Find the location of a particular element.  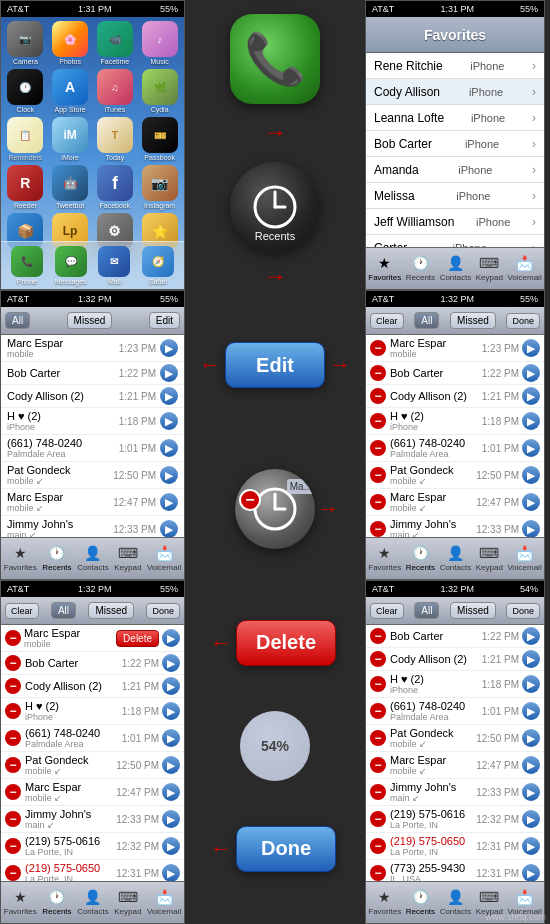

dock-phone-icon: 📞 is located at coordinates (27, 262).